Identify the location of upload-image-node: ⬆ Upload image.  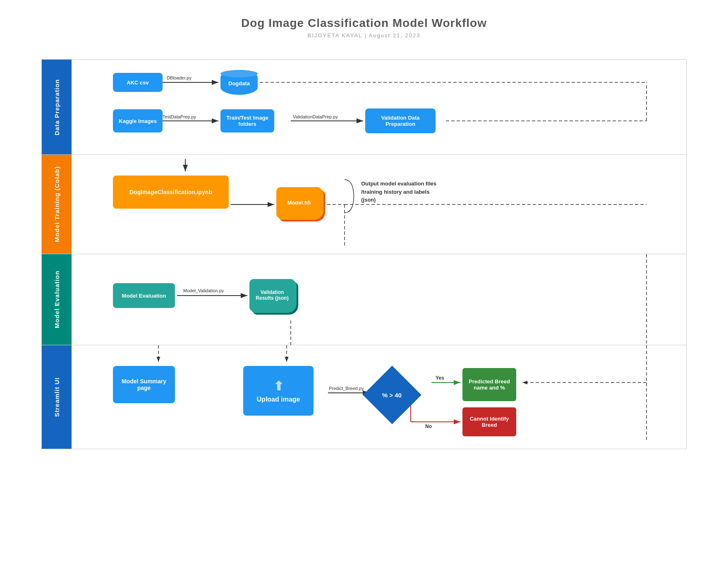
(278, 391).